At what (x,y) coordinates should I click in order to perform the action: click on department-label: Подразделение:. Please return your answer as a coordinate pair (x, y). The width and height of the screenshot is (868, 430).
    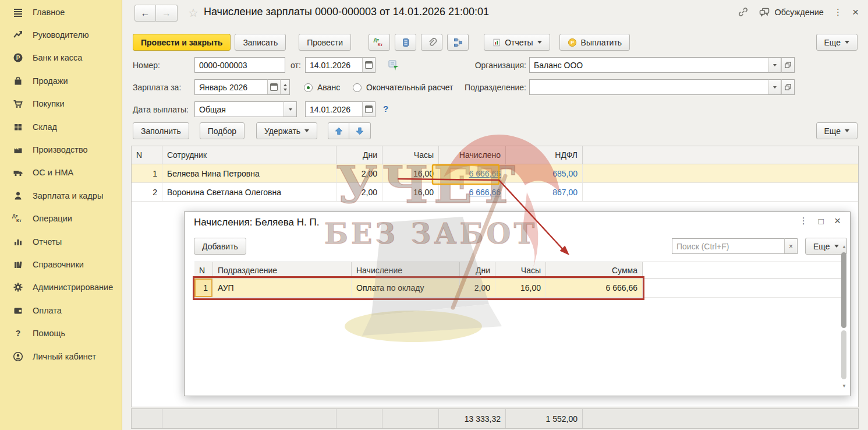
    Looking at the image, I should click on (487, 87).